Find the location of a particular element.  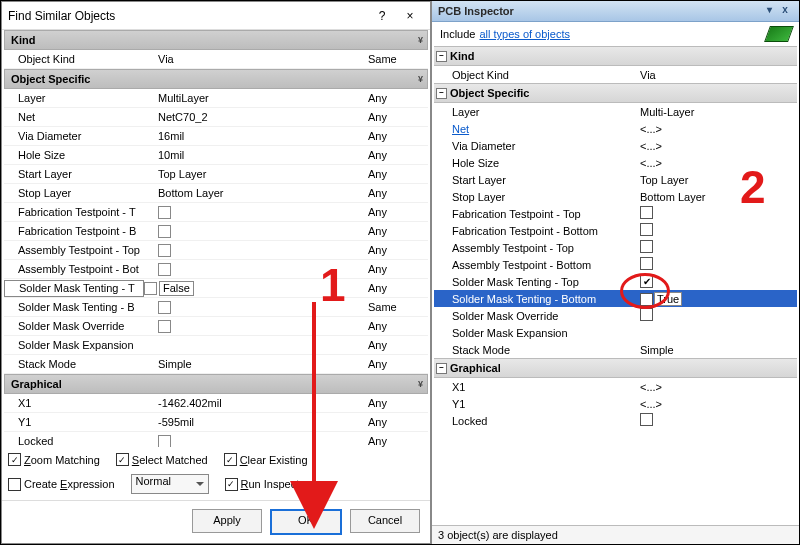

help-icon: ? is located at coordinates (382, 16).